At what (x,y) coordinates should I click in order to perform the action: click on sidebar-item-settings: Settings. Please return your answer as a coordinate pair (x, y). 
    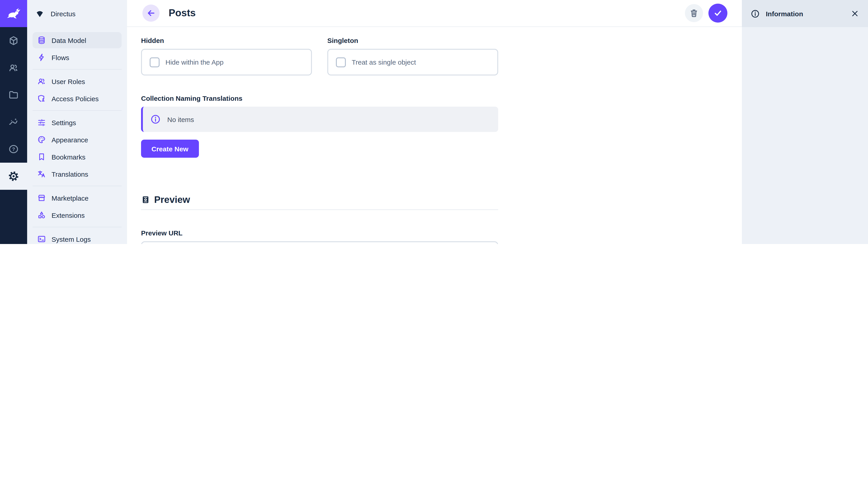
    Looking at the image, I should click on (77, 123).